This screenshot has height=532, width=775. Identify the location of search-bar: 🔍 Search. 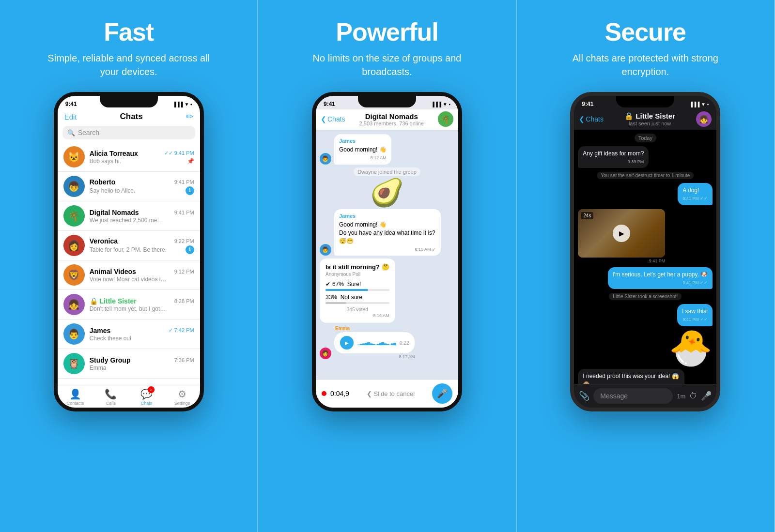
(129, 133).